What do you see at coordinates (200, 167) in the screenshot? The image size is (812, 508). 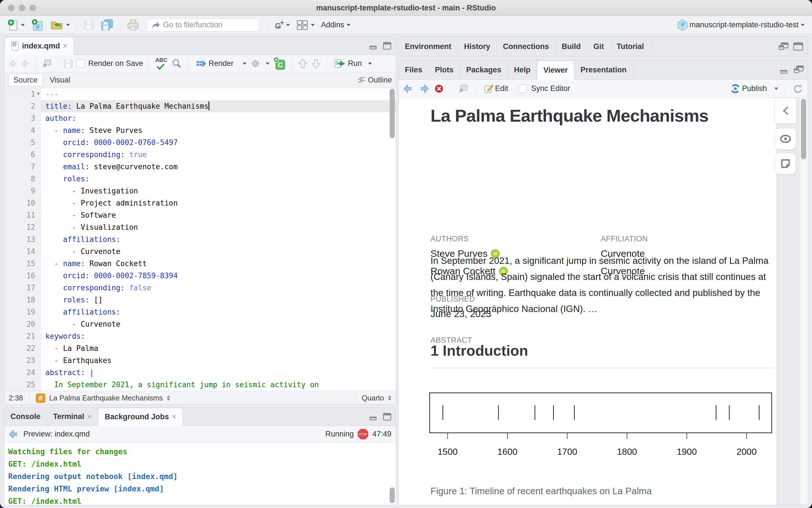 I see `editor-line: 7 email: steve@curvenote.com` at bounding box center [200, 167].